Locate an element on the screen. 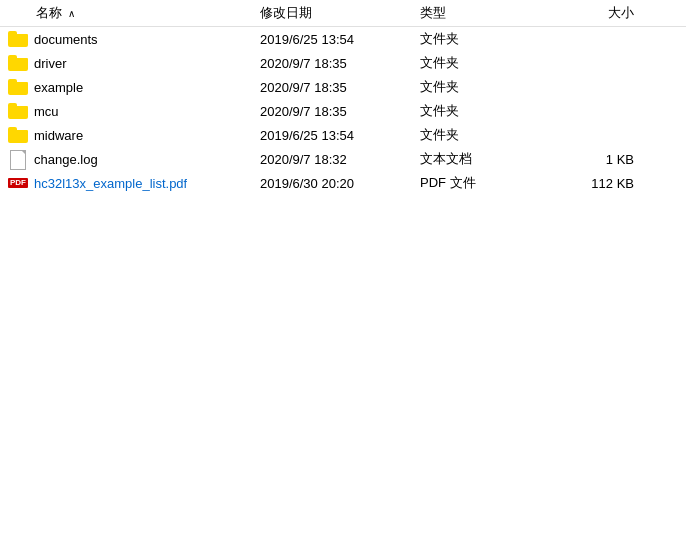 This screenshot has height=545, width=686. column-header: 名称 ∧ 修改日期 类型 大小 is located at coordinates (343, 14).